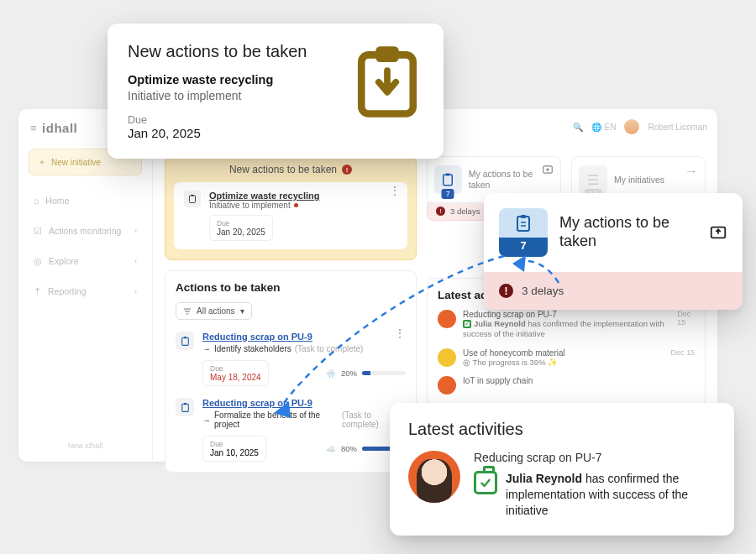 This screenshot has width=756, height=554. What do you see at coordinates (34, 128) in the screenshot?
I see `menu-icon: ≡` at bounding box center [34, 128].